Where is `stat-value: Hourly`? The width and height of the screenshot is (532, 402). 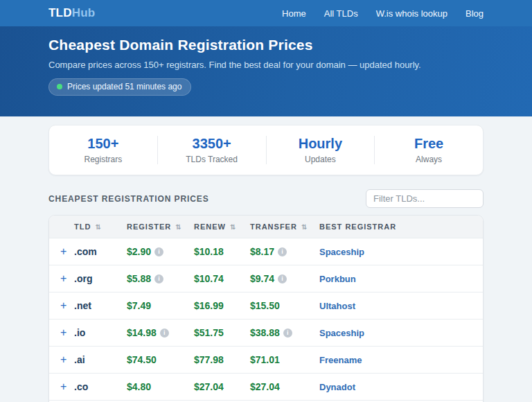 stat-value: Hourly is located at coordinates (321, 144).